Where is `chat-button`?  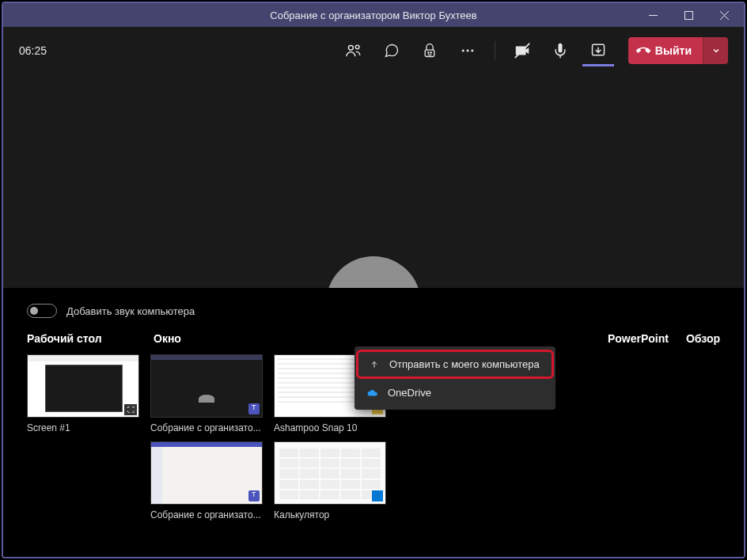
chat-button is located at coordinates (392, 51).